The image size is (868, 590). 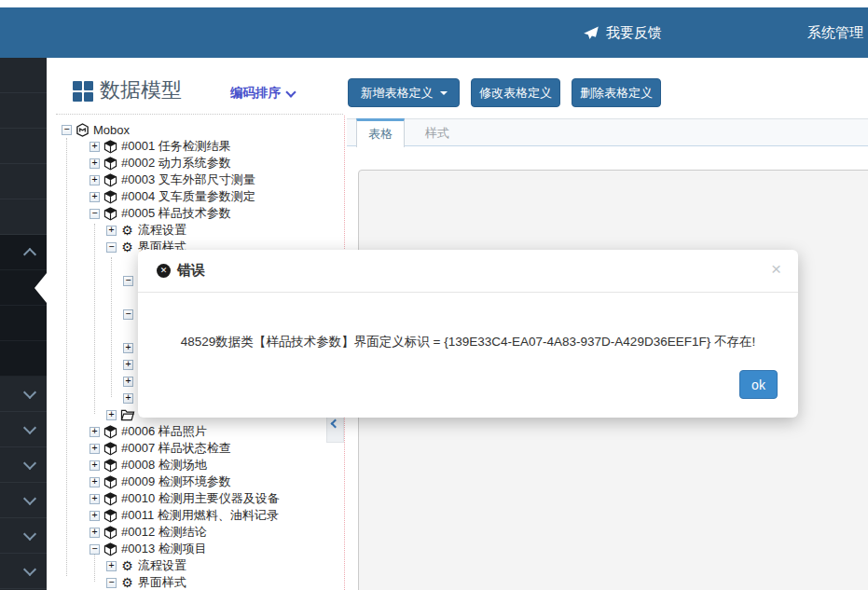 What do you see at coordinates (82, 130) in the screenshot?
I see `mobox-icon` at bounding box center [82, 130].